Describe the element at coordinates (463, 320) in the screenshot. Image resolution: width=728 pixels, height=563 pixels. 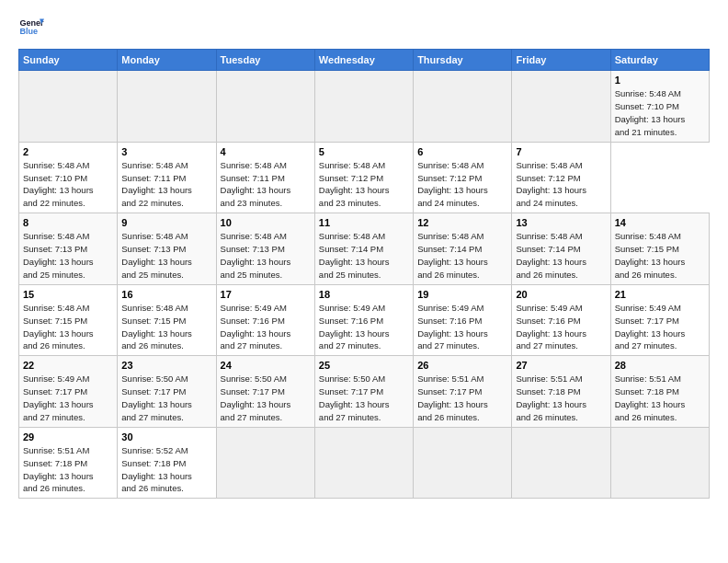
I see `day-cell: 19Sunrise: 5:49 AMSunset: 7:16 PMDayligh…` at that location.